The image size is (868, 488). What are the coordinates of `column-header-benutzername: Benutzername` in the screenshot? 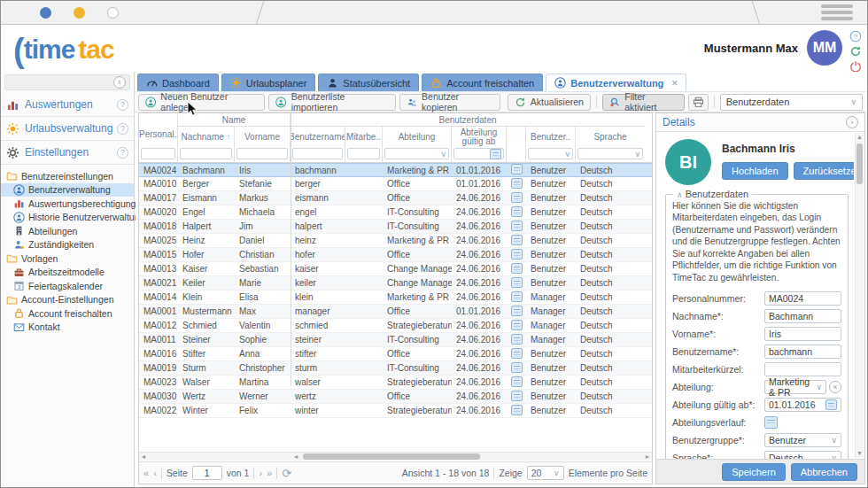 It's located at (318, 136).